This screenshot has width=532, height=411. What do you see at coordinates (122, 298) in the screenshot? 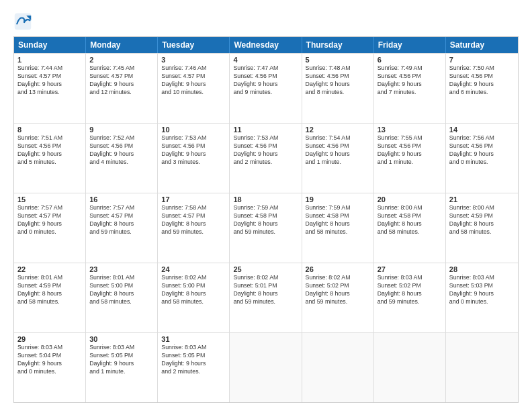
I see `calendar-cell-day-23: 23Sunrise: 8:01 AM Sunset: 5:00 PM Dayli…` at bounding box center [122, 298].